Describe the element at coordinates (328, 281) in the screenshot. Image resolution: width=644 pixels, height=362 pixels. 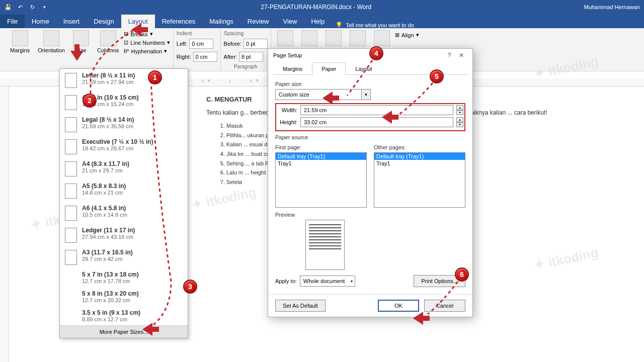
I see `apply-to-select: Whole document` at that location.